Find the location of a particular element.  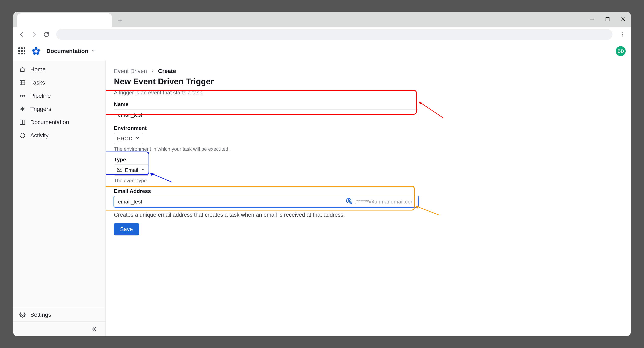

window-maximize-button is located at coordinates (608, 19).